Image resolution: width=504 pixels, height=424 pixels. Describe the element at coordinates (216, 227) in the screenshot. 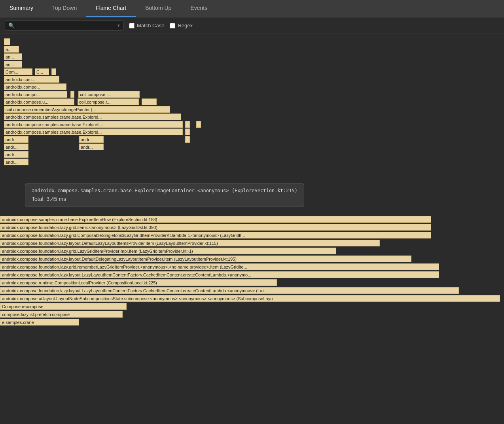

I see `bottom-row-1: androidx.compose.foundation.lazy.grid.it…` at that location.